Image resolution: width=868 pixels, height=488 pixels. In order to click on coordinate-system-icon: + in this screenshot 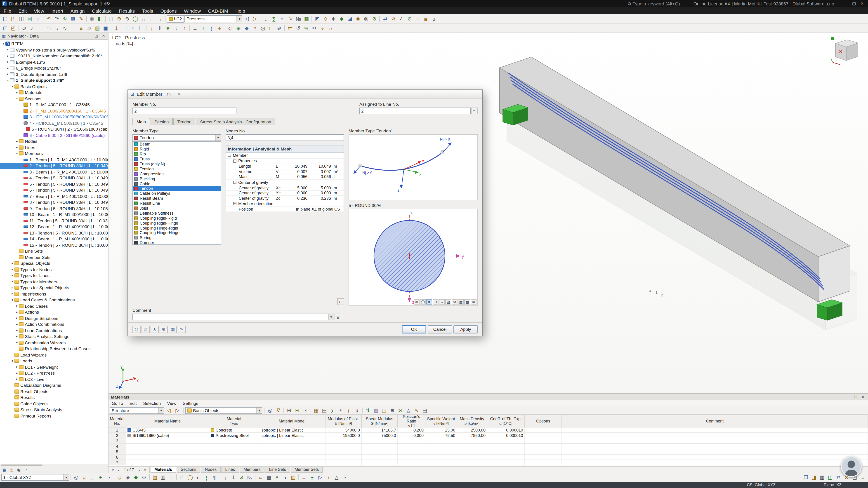, I will do `click(220, 28)`.